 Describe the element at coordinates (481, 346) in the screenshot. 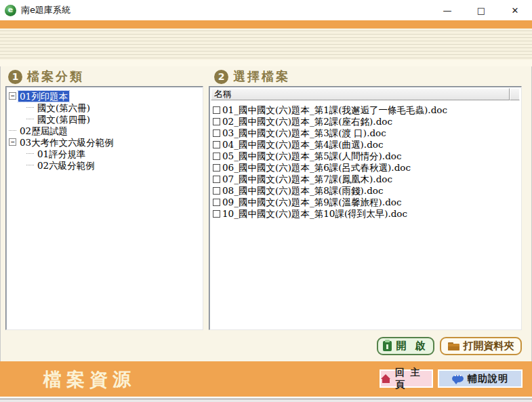

I see `open-folder-button: 打開資料夾` at that location.